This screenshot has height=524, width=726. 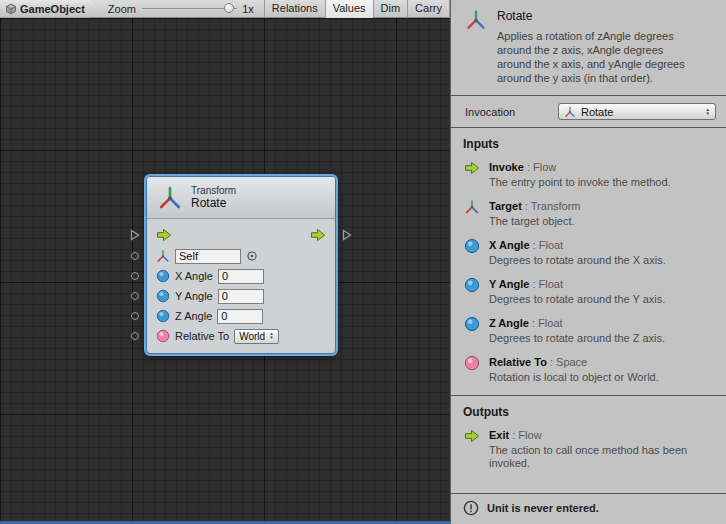 I want to click on node-title: Transform, so click(x=214, y=190).